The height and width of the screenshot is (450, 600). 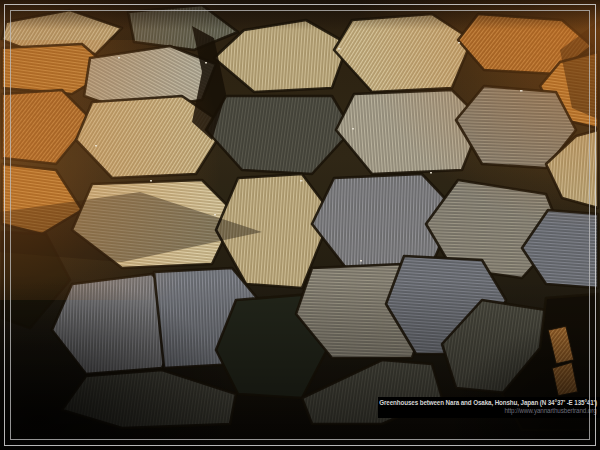 What do you see at coordinates (489, 408) in the screenshot?
I see `caption-bar: Greenhouses between Nara and Osaka, Hons…` at bounding box center [489, 408].